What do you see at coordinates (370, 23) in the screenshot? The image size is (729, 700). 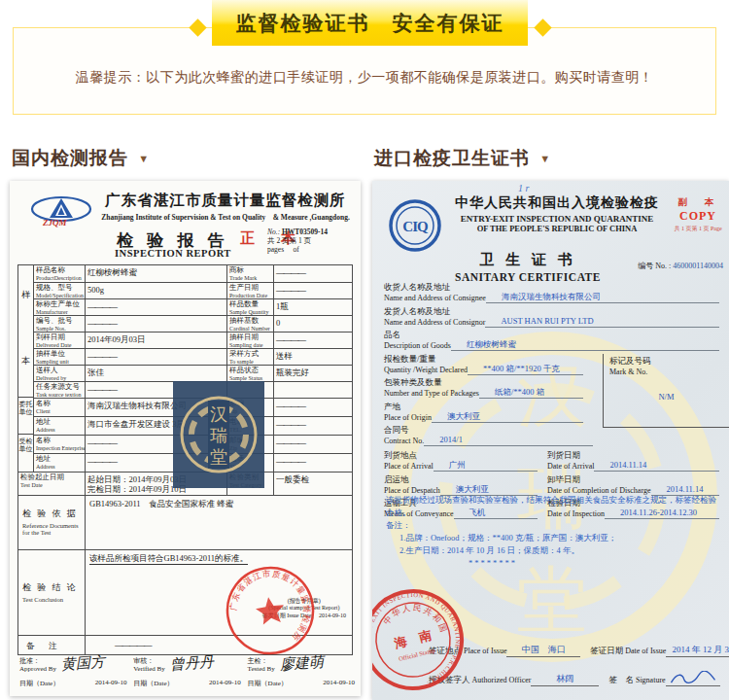 I see `banner-title: 监督检验证书 安全有保证` at bounding box center [370, 23].